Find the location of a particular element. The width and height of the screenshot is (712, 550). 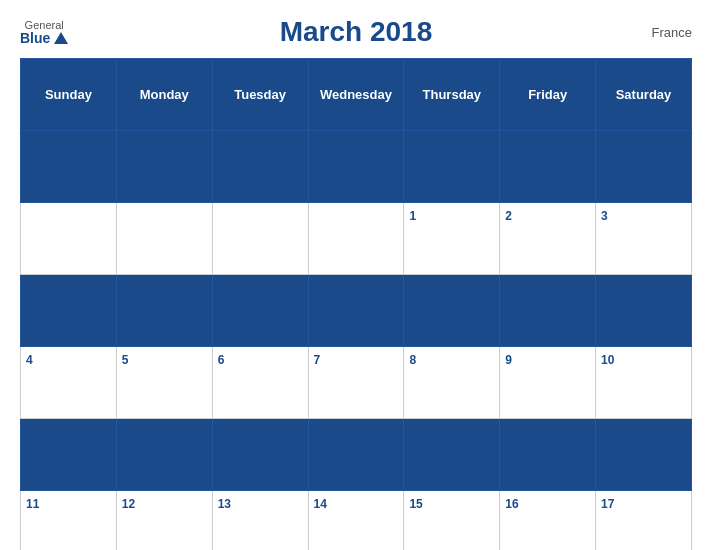

day-number: 11 is located at coordinates (32, 504).